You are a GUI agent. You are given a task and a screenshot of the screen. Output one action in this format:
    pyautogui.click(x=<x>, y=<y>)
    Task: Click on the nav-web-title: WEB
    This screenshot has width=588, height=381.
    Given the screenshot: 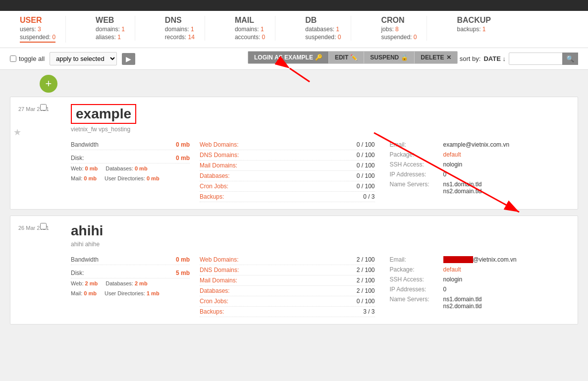 What is the action you would take?
    pyautogui.click(x=110, y=20)
    